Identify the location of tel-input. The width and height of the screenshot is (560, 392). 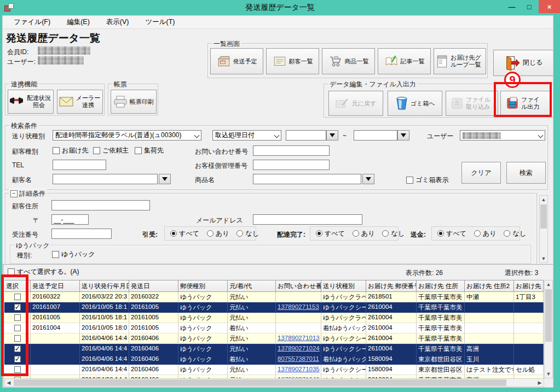
(79, 165).